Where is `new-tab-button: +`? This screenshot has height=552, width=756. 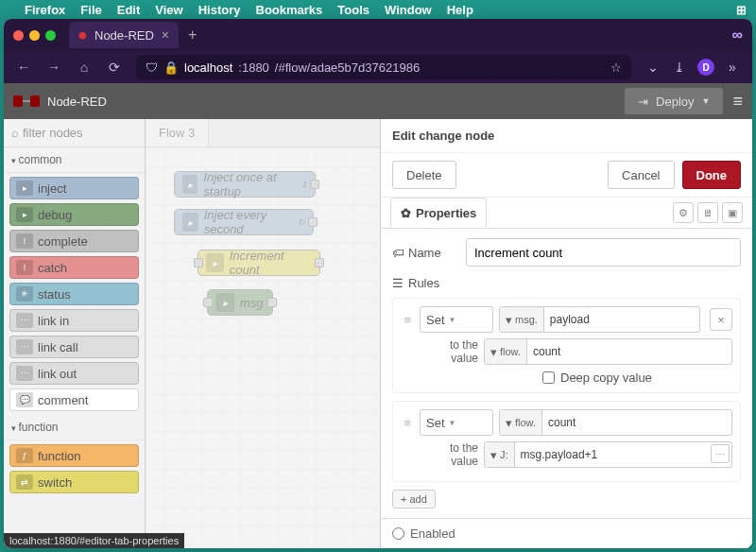
new-tab-button: + is located at coordinates (193, 35).